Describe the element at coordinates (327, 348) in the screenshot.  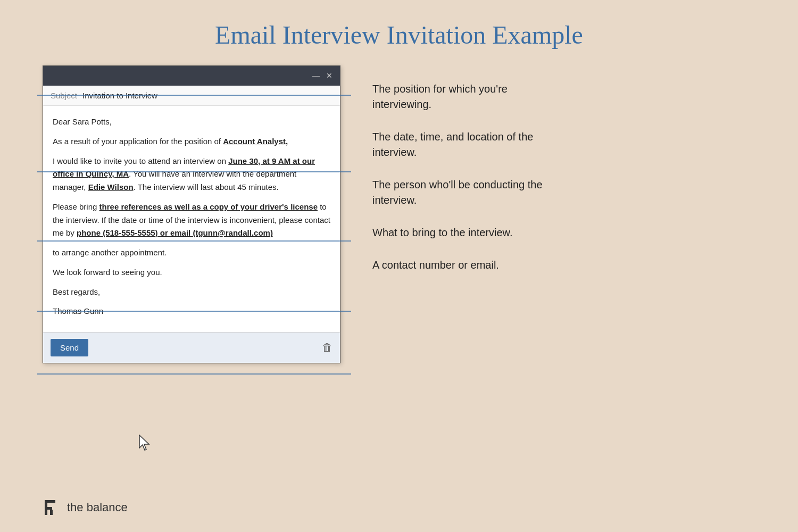
I see `trash-icon: 🗑` at that location.